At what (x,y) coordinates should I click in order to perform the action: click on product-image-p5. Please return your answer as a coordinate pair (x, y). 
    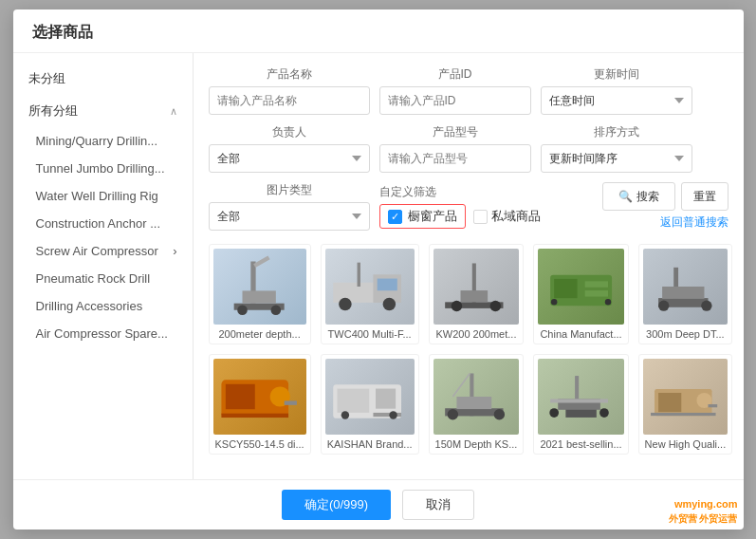
    Looking at the image, I should click on (686, 287).